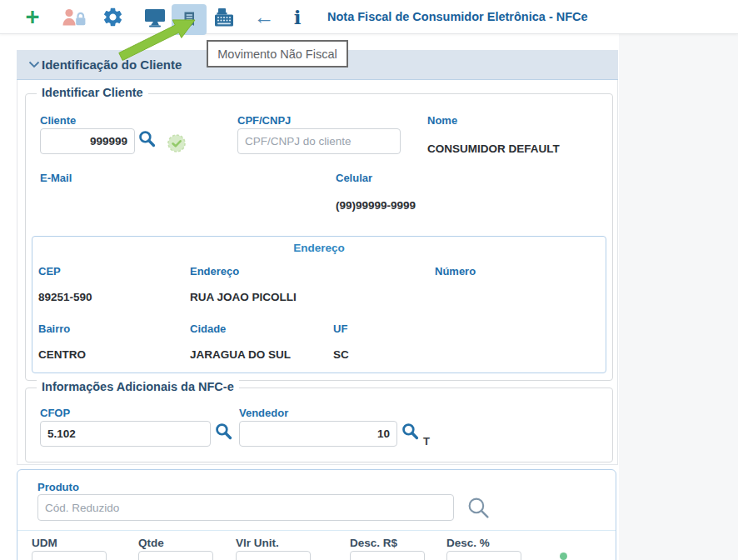  Describe the element at coordinates (410, 432) in the screenshot. I see `vendedor-search-icon` at that location.